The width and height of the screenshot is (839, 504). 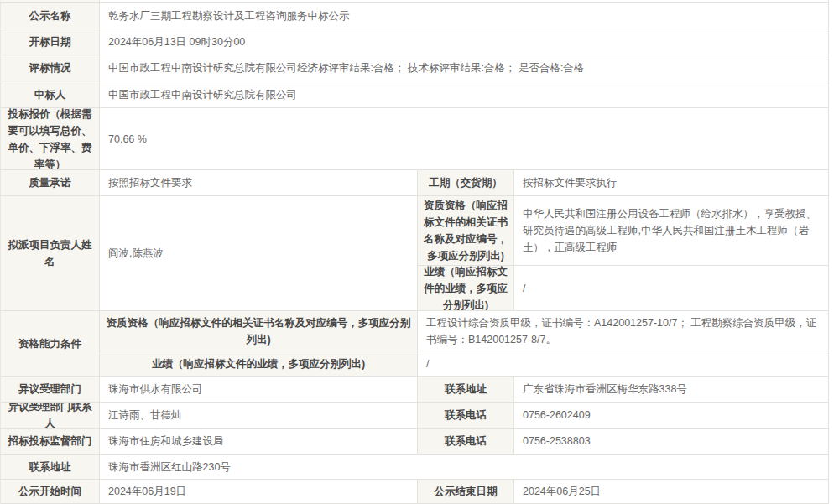 What do you see at coordinates (414, 67) in the screenshot?
I see `row-evaluation-result: 评标情况 中国市政工程中南设计研究总院有限公司经济标评审结果:合格； 技术标评审…` at bounding box center [414, 67].